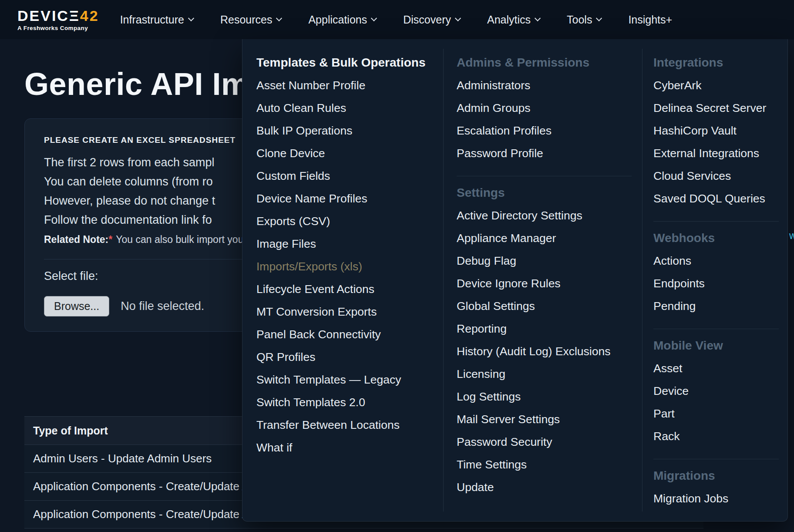 This screenshot has height=532, width=794. Describe the element at coordinates (251, 20) in the screenshot. I see `nav-item-resources: Resources` at that location.